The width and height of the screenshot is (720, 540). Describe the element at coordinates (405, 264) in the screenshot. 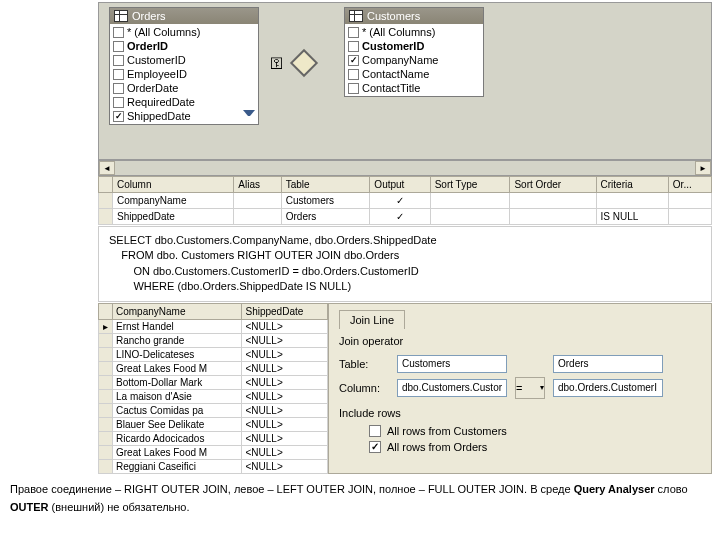

I see `sql-text-panel: SELECT dbo.Customers.CompanyName, dbo.Or…` at that location.